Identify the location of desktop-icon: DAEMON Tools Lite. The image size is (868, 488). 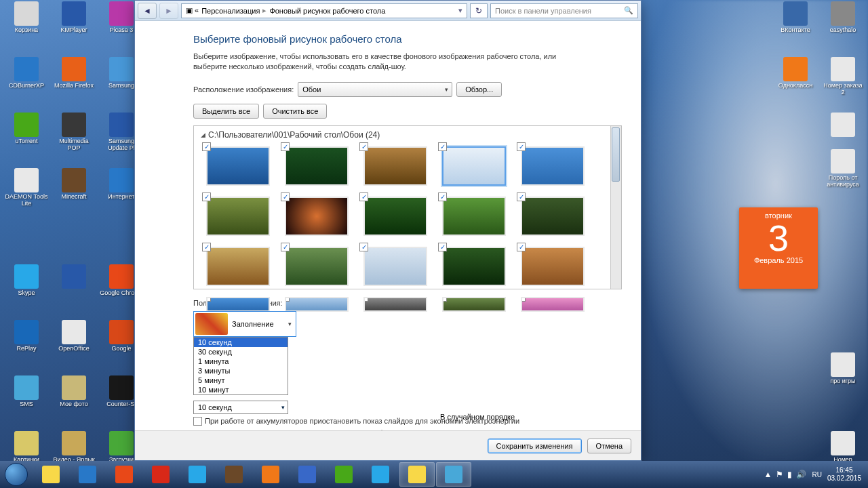
(26, 188).